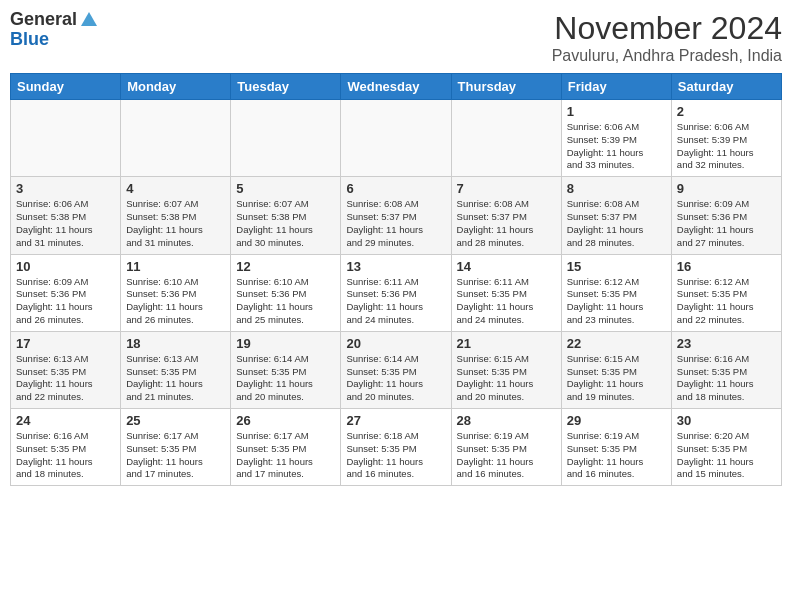 This screenshot has width=792, height=612. What do you see at coordinates (44, 20) in the screenshot?
I see `logo-text-general: General` at bounding box center [44, 20].